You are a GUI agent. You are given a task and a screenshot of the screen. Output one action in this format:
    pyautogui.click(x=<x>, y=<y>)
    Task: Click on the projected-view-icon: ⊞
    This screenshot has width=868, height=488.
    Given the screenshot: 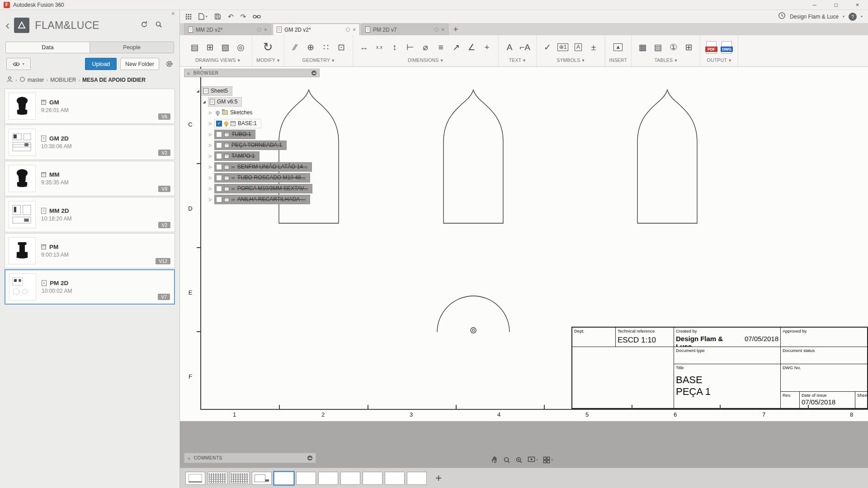 What is the action you would take?
    pyautogui.click(x=210, y=47)
    